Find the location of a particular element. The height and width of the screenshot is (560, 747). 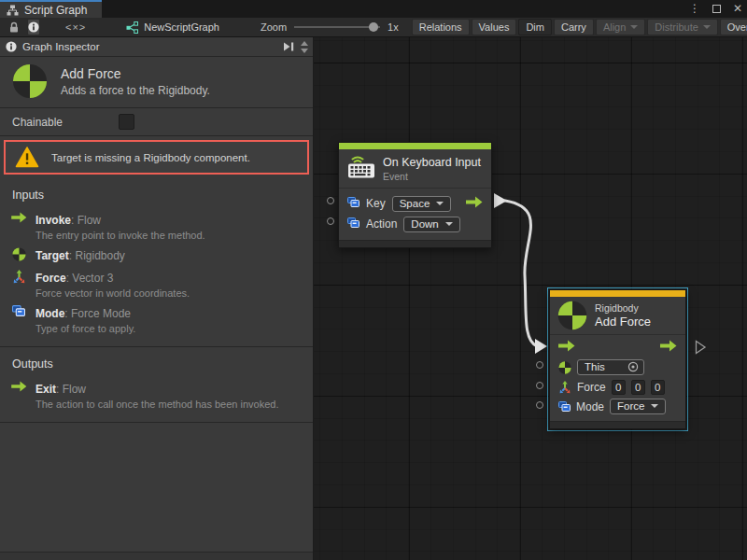

graph-asset-reference: NewScriptGraph is located at coordinates (173, 28).